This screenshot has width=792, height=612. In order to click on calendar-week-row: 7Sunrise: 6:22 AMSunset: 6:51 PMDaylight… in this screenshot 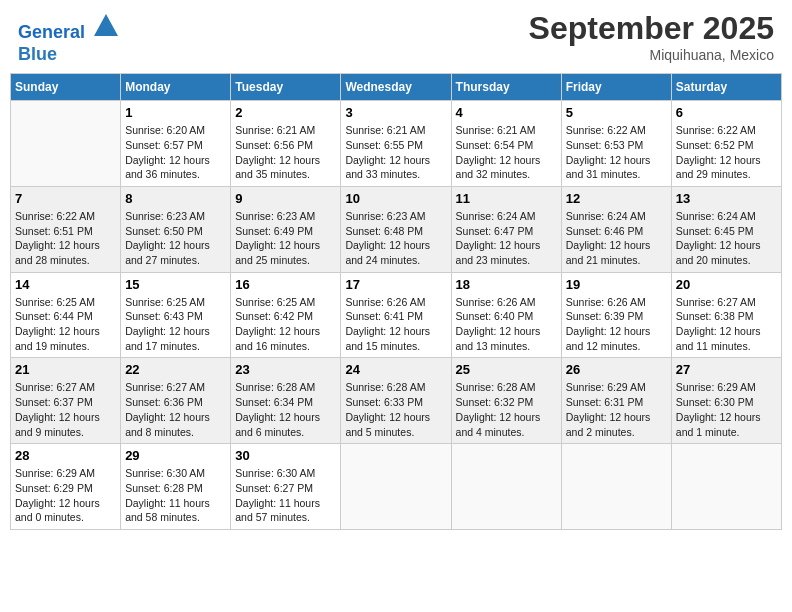, I will do `click(396, 229)`.